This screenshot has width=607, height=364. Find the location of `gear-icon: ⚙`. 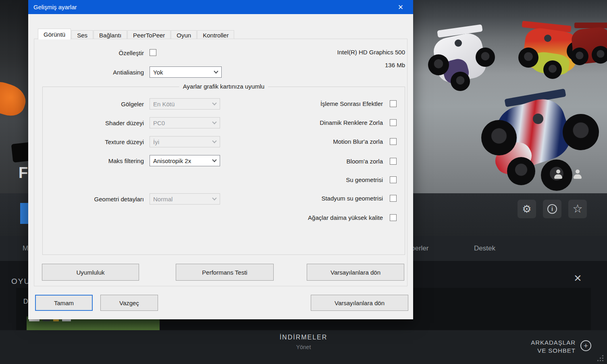

gear-icon: ⚙ is located at coordinates (526, 209).